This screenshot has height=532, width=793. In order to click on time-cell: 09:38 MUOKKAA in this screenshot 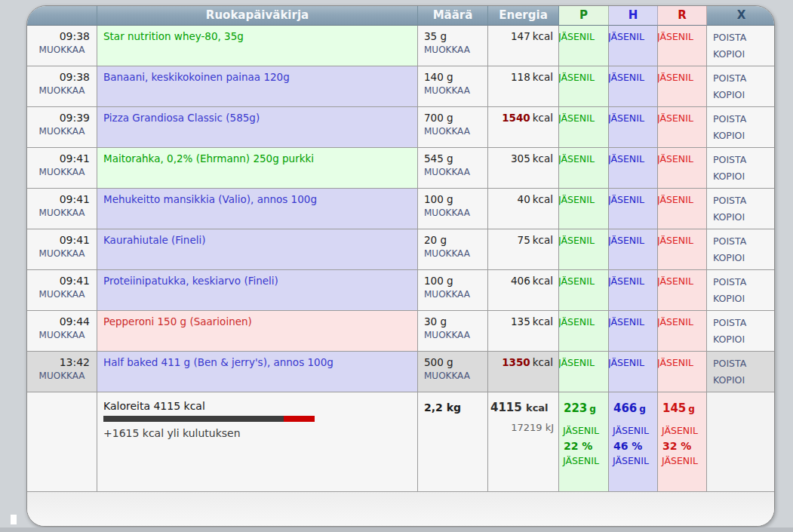, I will do `click(62, 87)`.